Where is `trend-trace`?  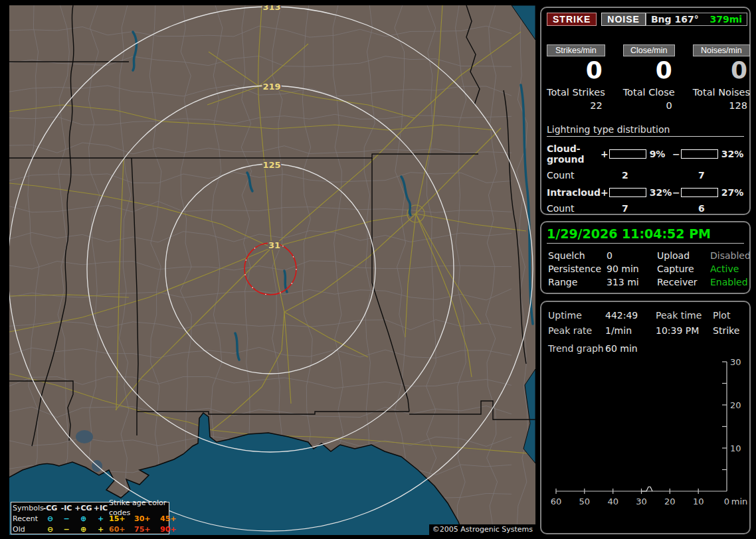 trend-trace is located at coordinates (647, 490).